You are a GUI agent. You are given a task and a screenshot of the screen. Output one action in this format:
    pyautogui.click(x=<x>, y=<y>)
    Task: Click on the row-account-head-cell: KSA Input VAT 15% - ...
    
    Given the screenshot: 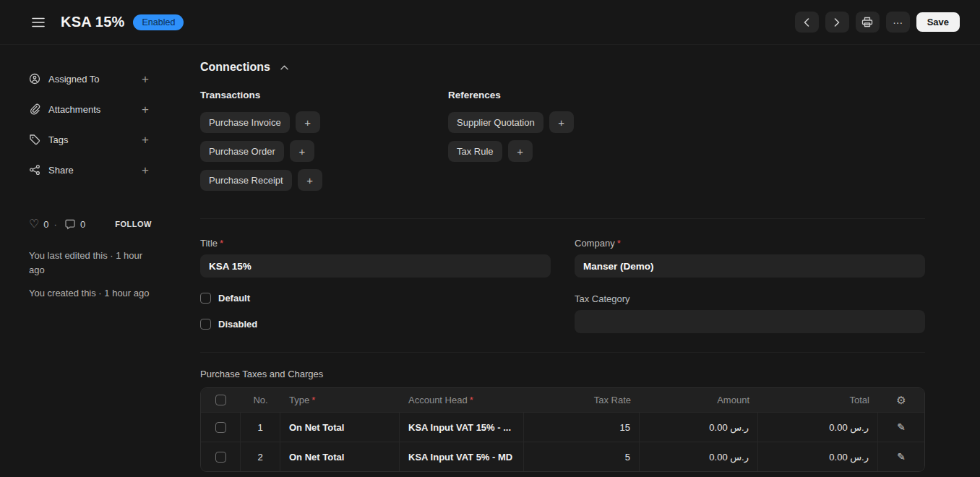 What is the action you would take?
    pyautogui.click(x=462, y=427)
    